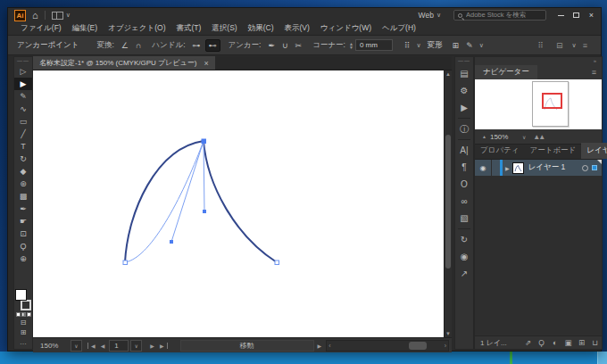 Image resolution: width=607 pixels, height=364 pixels. What do you see at coordinates (188, 29) in the screenshot?
I see `menu-type: 書式(T)` at bounding box center [188, 29].